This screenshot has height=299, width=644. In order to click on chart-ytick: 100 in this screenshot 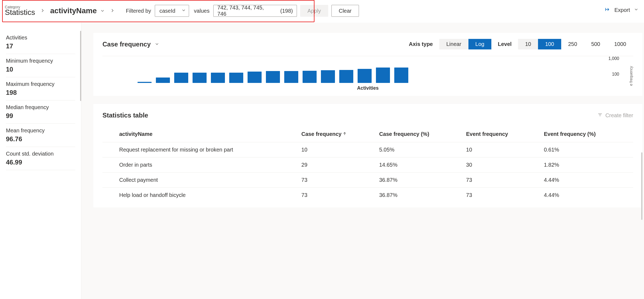, I will do `click(615, 74)`.